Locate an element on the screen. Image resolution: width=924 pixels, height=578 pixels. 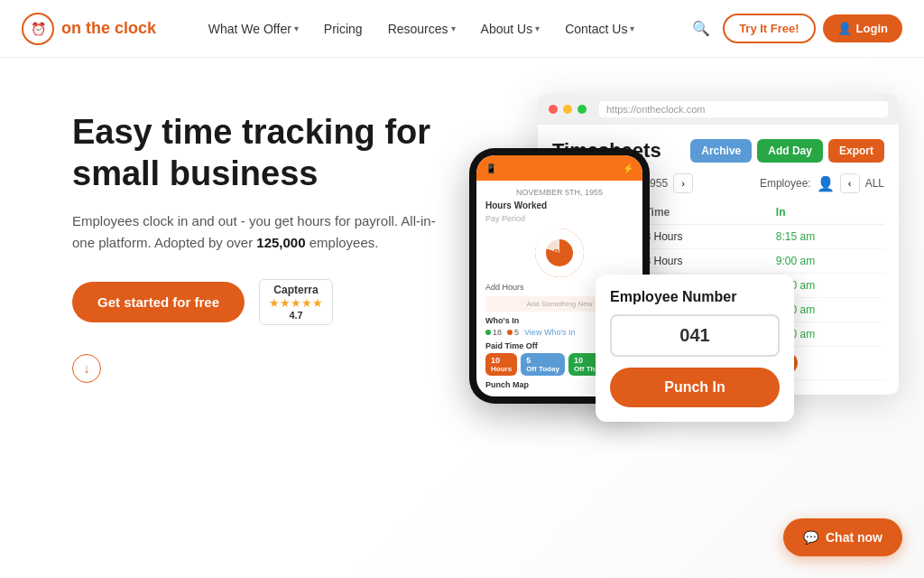
employee-overlay: Employee Number Punch In is located at coordinates (695, 349).